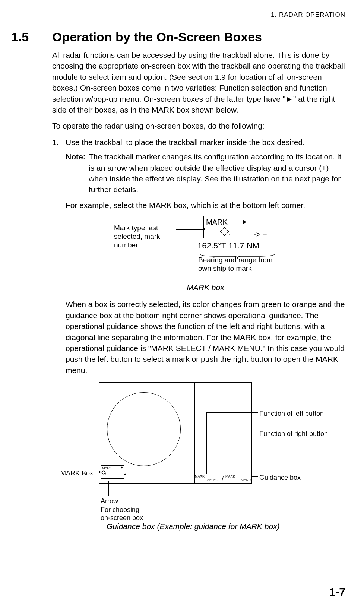 The image size is (364, 608). Describe the element at coordinates (280, 478) in the screenshot. I see `guidance-box-callout: Guidance box` at that location.